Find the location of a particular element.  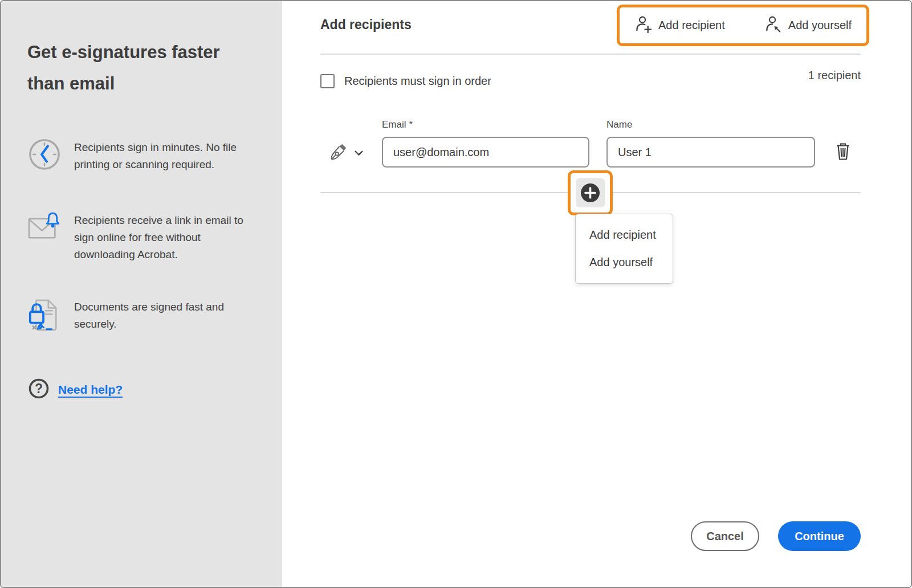

email-field-label: Email* is located at coordinates (397, 125).